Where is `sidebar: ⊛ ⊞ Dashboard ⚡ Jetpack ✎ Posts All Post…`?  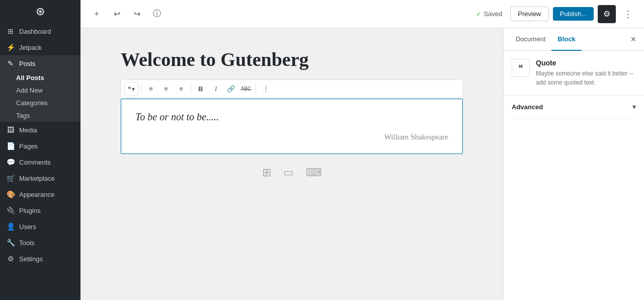 sidebar: ⊛ ⊞ Dashboard ⚡ Jetpack ✎ Posts All Post… is located at coordinates (40, 150).